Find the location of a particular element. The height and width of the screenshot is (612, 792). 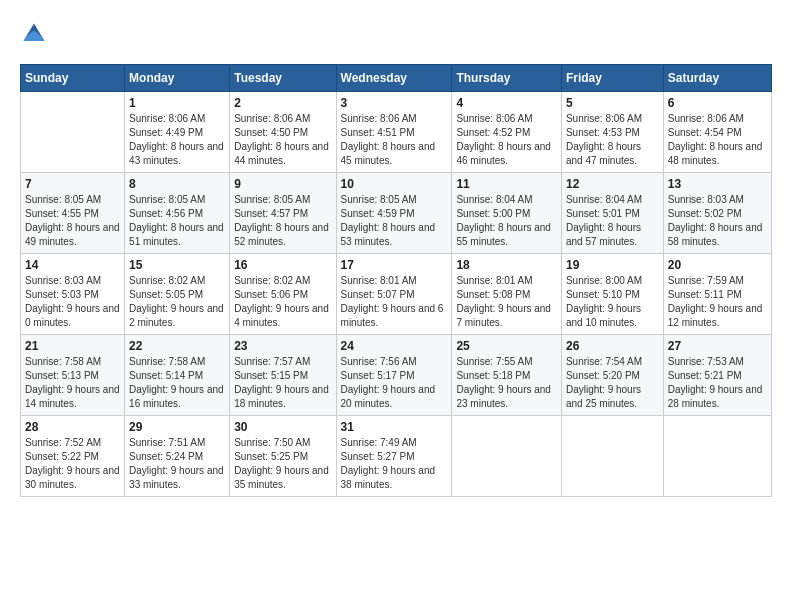

day-number: 8 is located at coordinates (177, 184).